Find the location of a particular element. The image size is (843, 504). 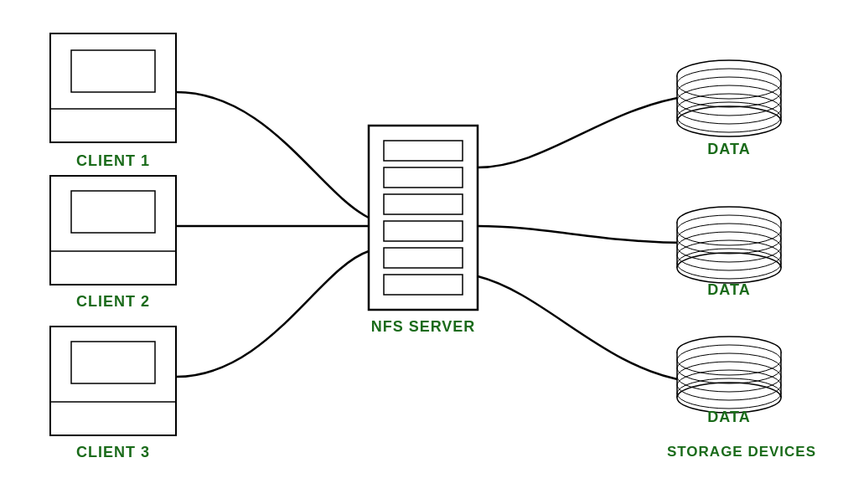

nfs-server-label: NFS SERVER is located at coordinates (423, 327).